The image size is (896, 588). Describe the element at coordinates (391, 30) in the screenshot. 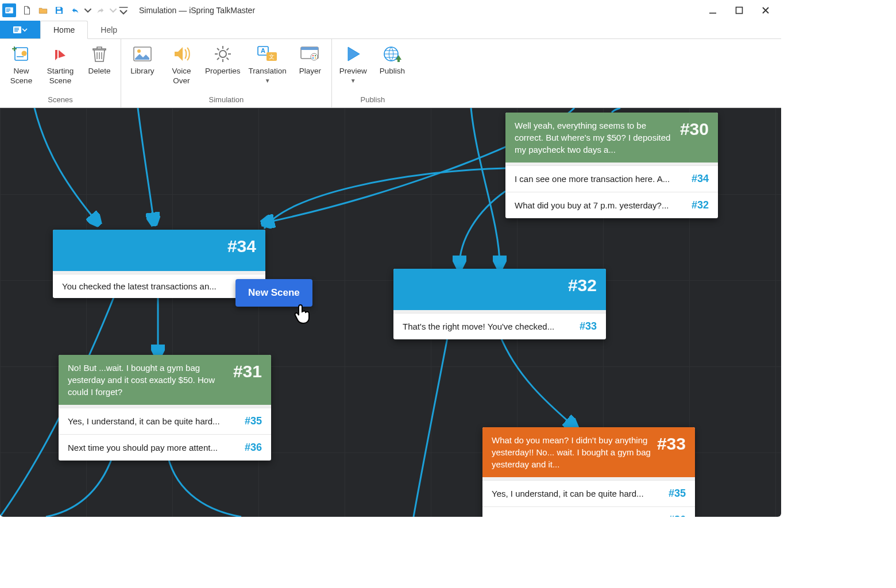

I see `tab-strip: Home Help` at that location.